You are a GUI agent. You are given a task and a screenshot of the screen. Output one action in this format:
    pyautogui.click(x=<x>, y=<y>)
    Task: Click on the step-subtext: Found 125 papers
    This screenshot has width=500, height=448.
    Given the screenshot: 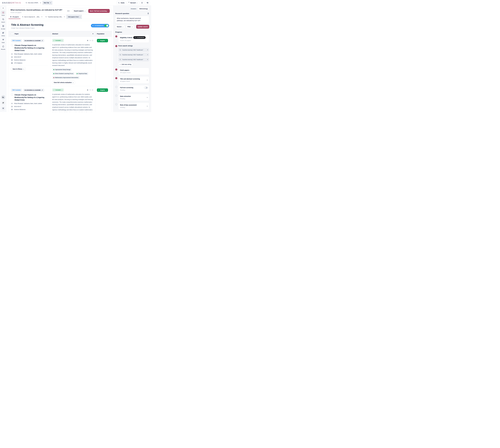 What is the action you would take?
    pyautogui.click(x=134, y=41)
    